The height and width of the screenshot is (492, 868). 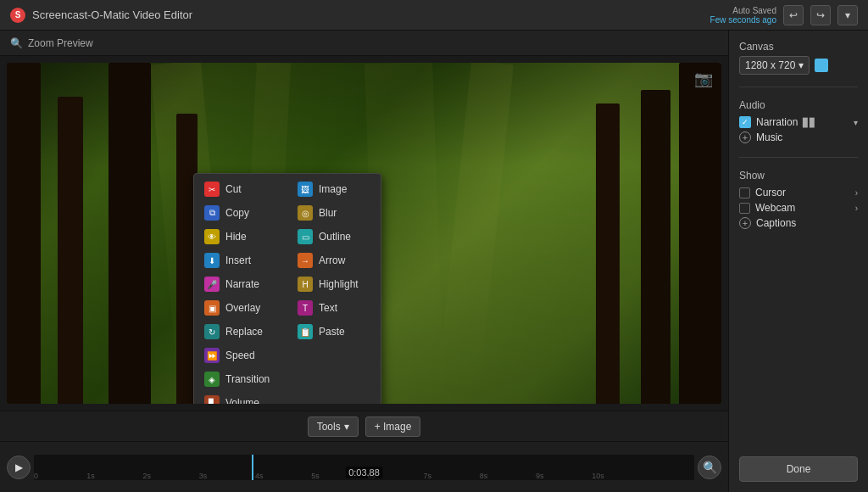 What do you see at coordinates (798, 47) in the screenshot?
I see `canvas-label: Canvas` at bounding box center [798, 47].